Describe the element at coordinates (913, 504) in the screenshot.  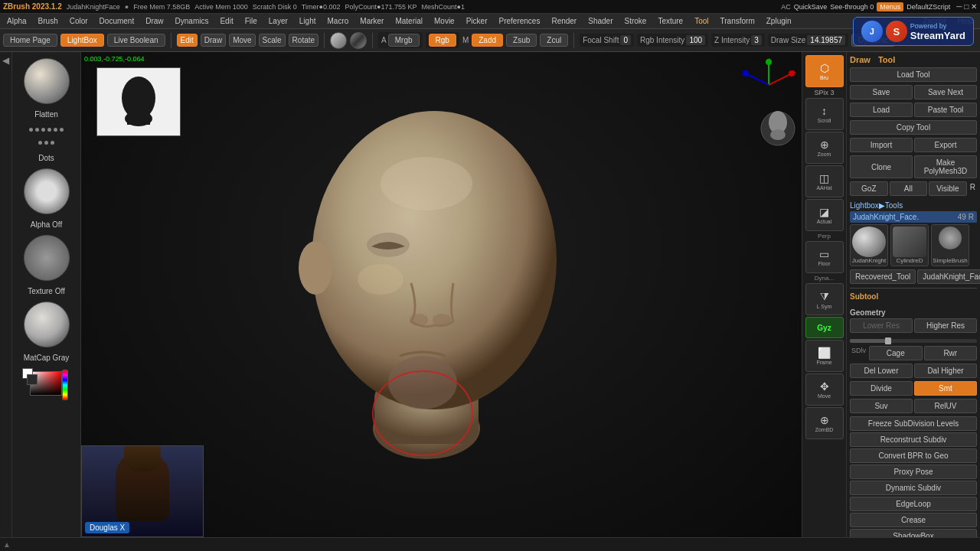
I see `edgeloop-button: EdgeLoop` at that location.